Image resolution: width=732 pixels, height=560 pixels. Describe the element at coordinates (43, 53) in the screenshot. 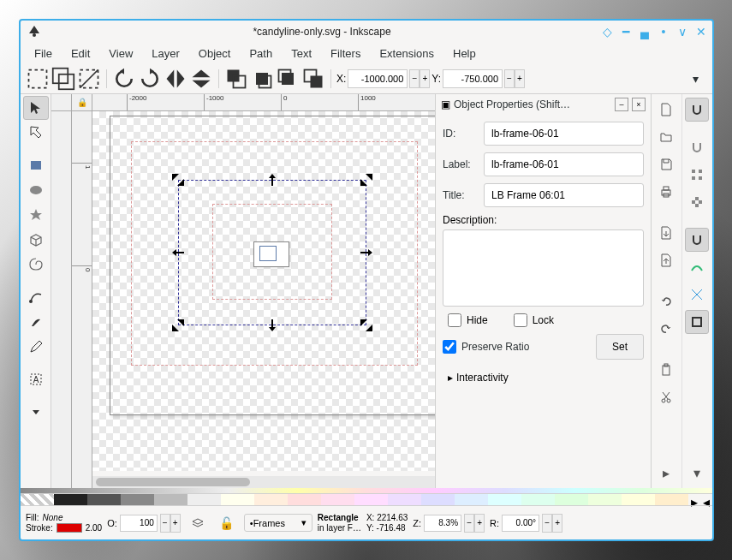

I see `menu-file: File` at that location.